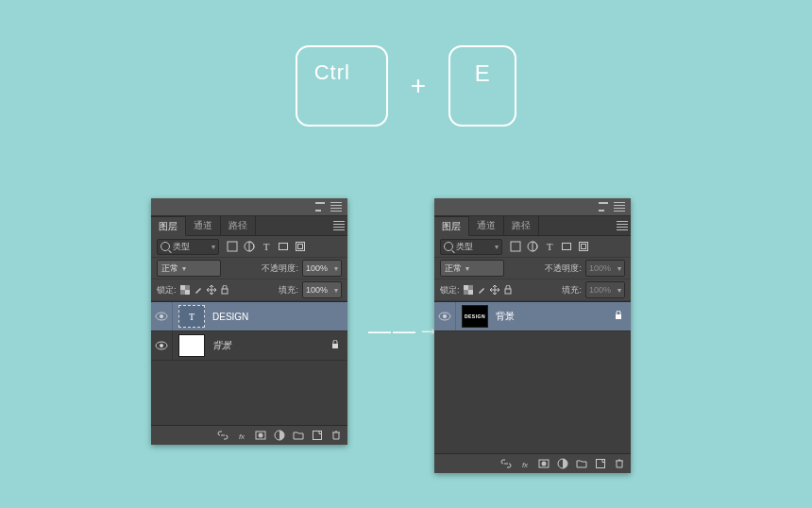 The height and width of the screenshot is (508, 812). What do you see at coordinates (550, 246) in the screenshot?
I see `svg-text: T` at bounding box center [550, 246].